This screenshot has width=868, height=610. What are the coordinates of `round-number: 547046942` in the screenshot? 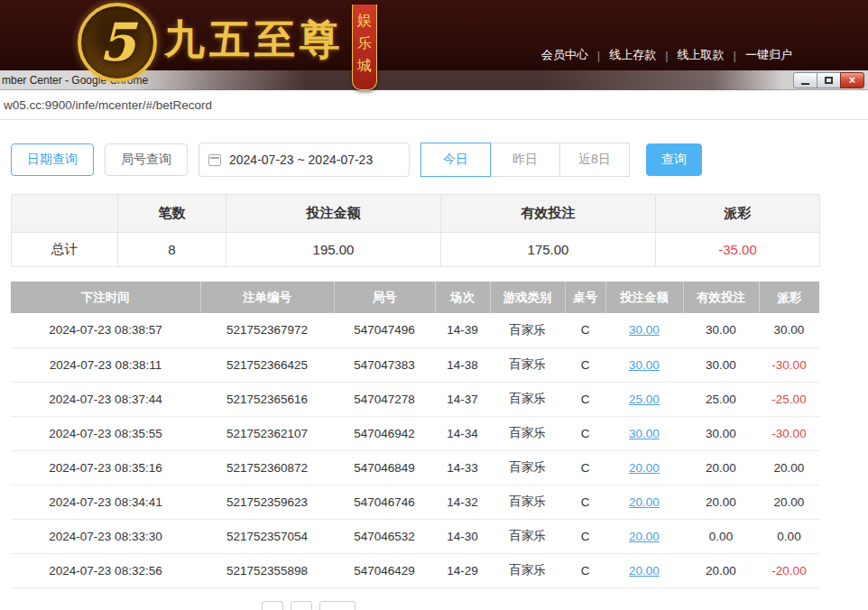 It's located at (384, 433).